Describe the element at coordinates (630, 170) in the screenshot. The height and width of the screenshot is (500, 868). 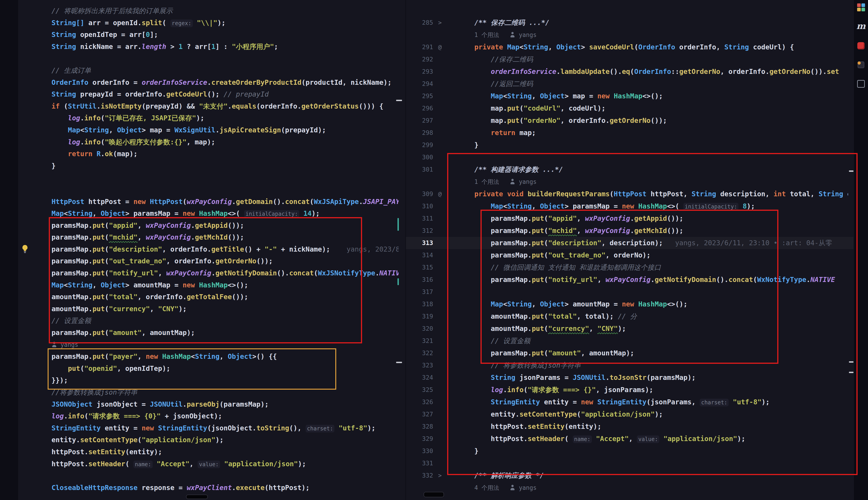
I see `code-line: 301/** 构建器请求参数 ...*/` at that location.